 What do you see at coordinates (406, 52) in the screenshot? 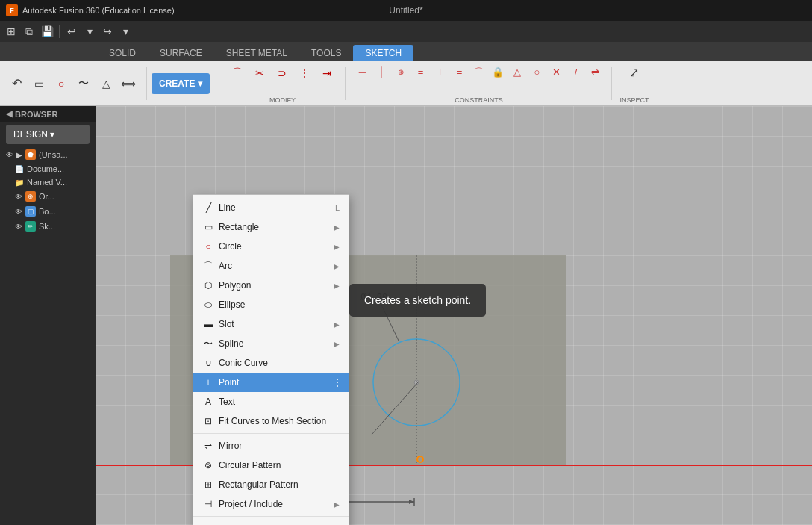
I see `tabs-row: SOLID SURFACE SHEET METAL TOOLS SKETCH` at bounding box center [406, 52].